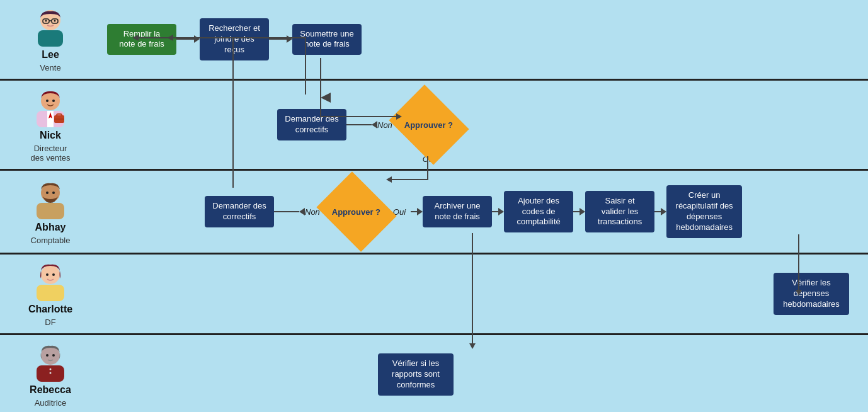 The width and height of the screenshot is (868, 412). What do you see at coordinates (50, 199) in the screenshot?
I see `abhay-avatar` at bounding box center [50, 199].